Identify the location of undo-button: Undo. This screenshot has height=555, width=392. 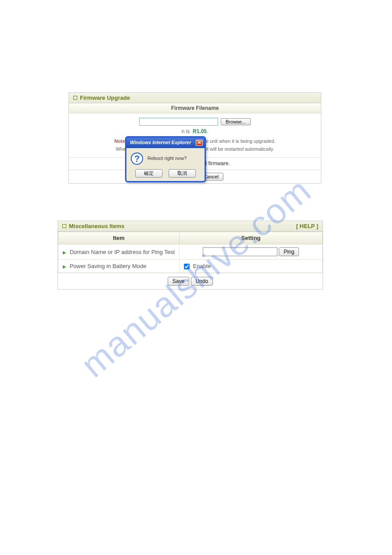
(202, 281).